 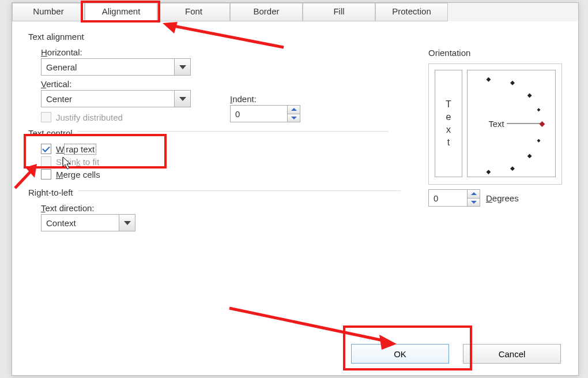 I want to click on orientation-dial: Text, so click(x=511, y=123).